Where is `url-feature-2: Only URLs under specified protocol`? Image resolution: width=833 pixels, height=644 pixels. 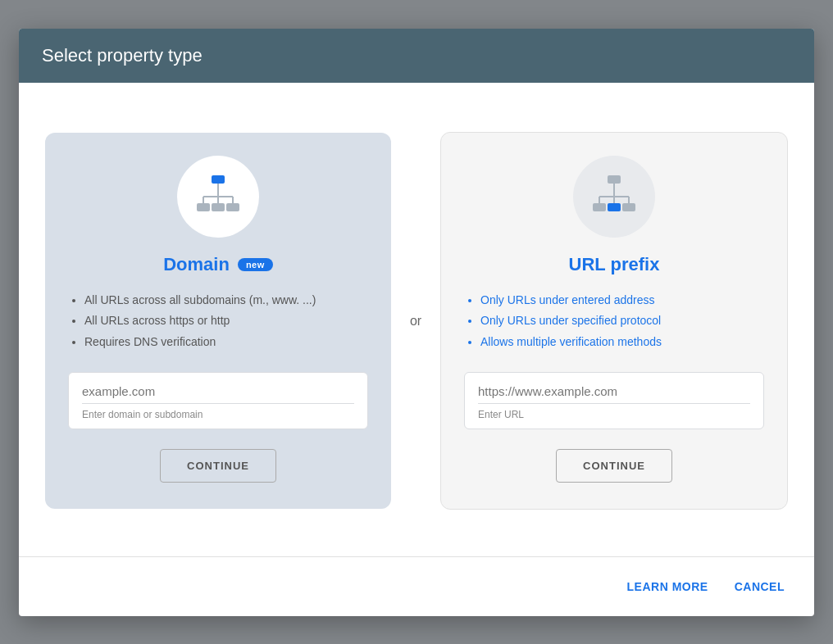 url-feature-2: Only URLs under specified protocol is located at coordinates (622, 321).